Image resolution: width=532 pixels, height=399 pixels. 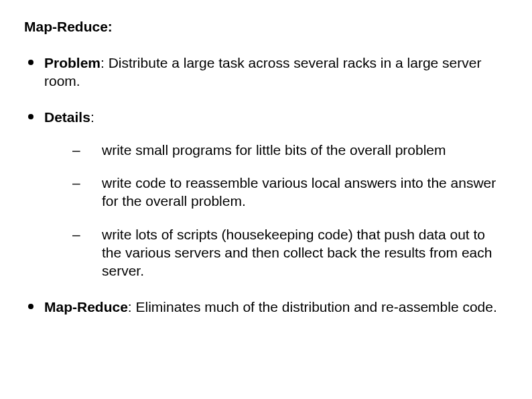 I want to click on slide-title: Map-Reduce:, so click(x=266, y=27).